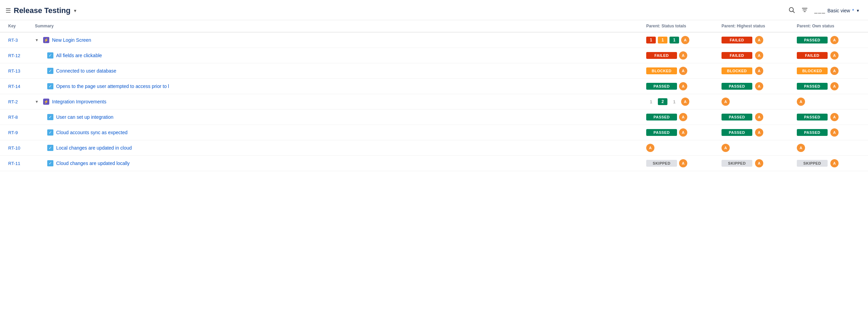 This screenshot has height=318, width=868. Describe the element at coordinates (830, 71) in the screenshot. I see `own-status-cell: BLOCKEDA` at that location.